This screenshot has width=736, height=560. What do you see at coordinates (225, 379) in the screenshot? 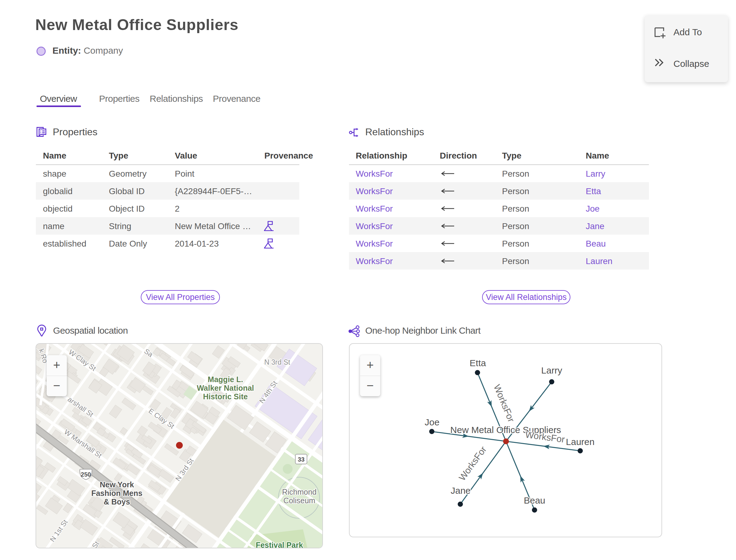
I see `svg-text: Maggie L.` at bounding box center [225, 379].